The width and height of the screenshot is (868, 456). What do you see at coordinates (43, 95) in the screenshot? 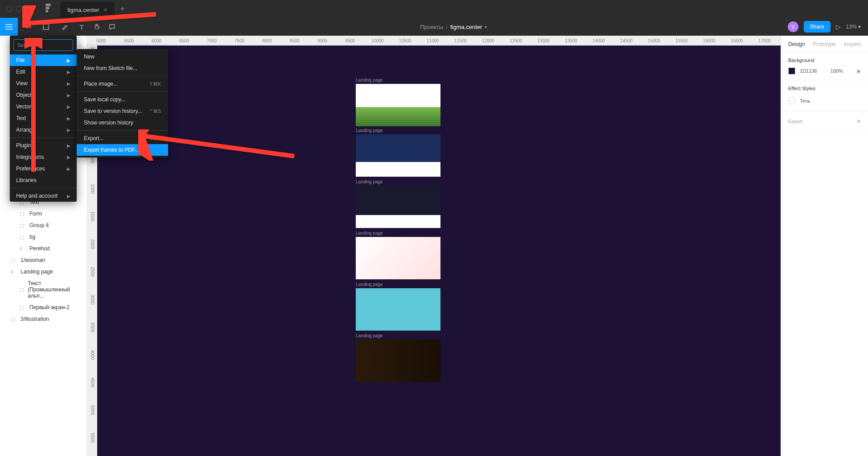
I see `menu-item: Object▶` at bounding box center [43, 95].